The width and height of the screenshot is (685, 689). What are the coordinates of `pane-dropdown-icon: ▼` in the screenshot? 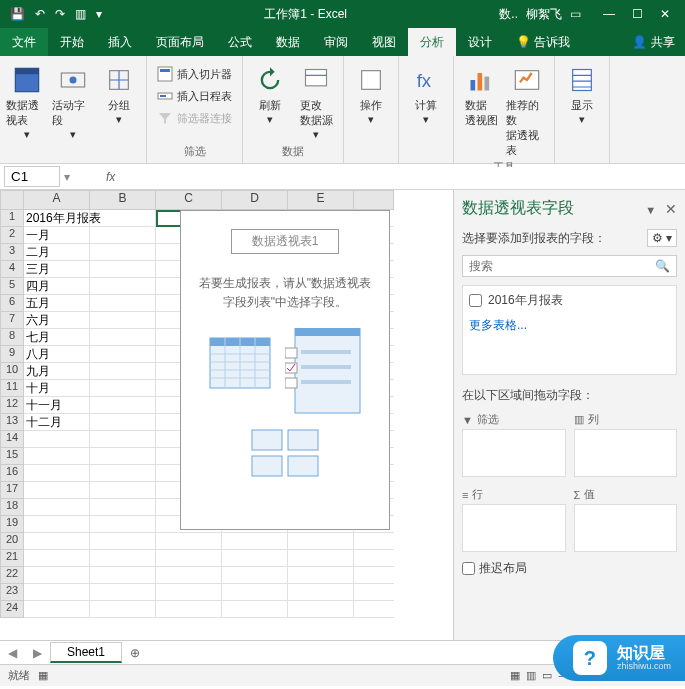 It's located at (650, 210).